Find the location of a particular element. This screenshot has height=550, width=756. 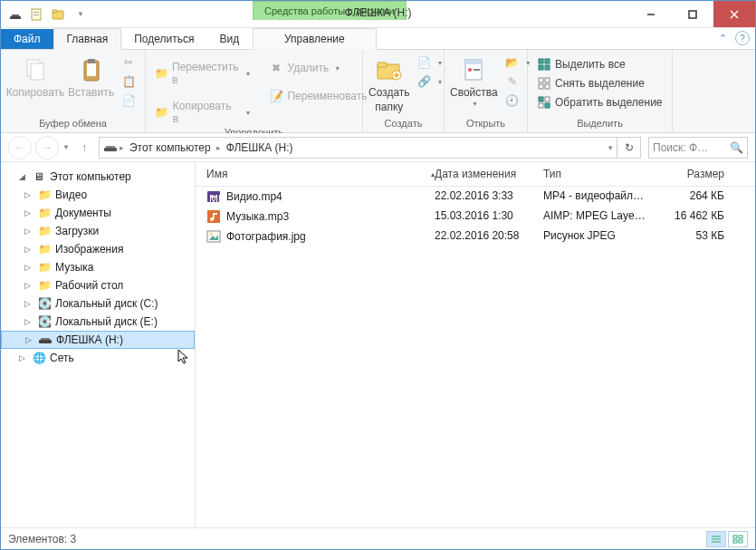

paste-shortcut-small-button: 📄 is located at coordinates (129, 101).